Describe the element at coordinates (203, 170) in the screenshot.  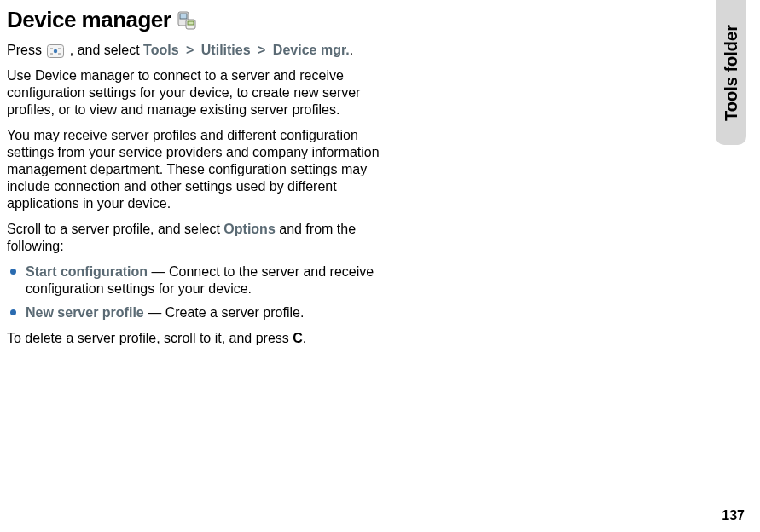
I see `paragraph-2: You may receive server profiles and diff…` at that location.